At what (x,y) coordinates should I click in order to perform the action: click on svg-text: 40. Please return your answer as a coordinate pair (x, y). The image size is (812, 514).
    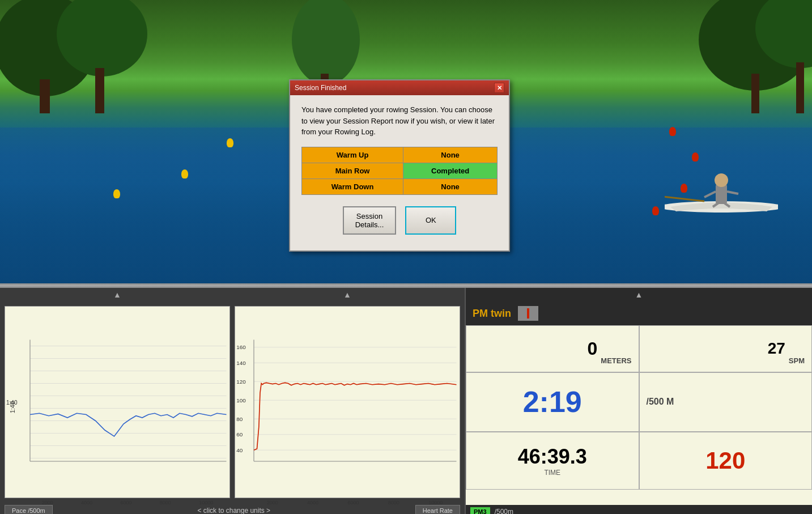
    Looking at the image, I should click on (240, 450).